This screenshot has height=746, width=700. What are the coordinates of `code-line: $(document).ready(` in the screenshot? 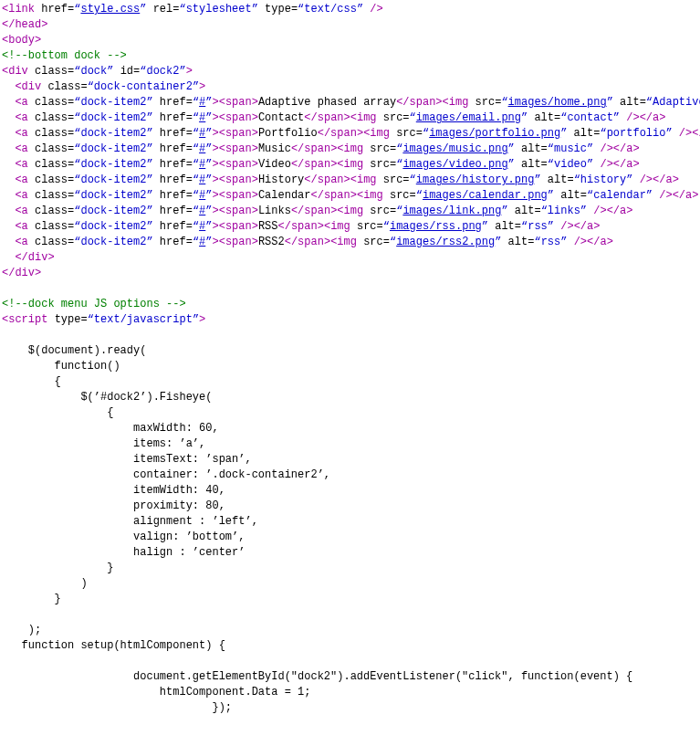 It's located at (74, 351).